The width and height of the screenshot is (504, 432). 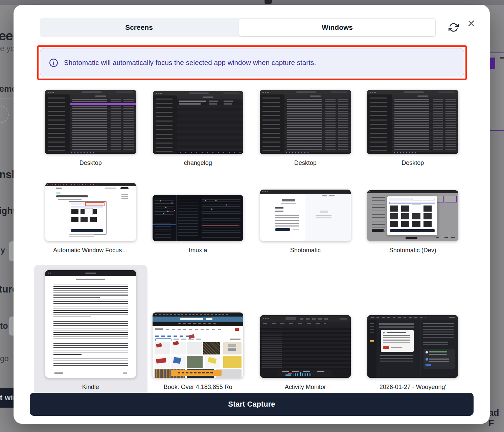 I want to click on backdrop-dash-fragment, so click(x=502, y=58).